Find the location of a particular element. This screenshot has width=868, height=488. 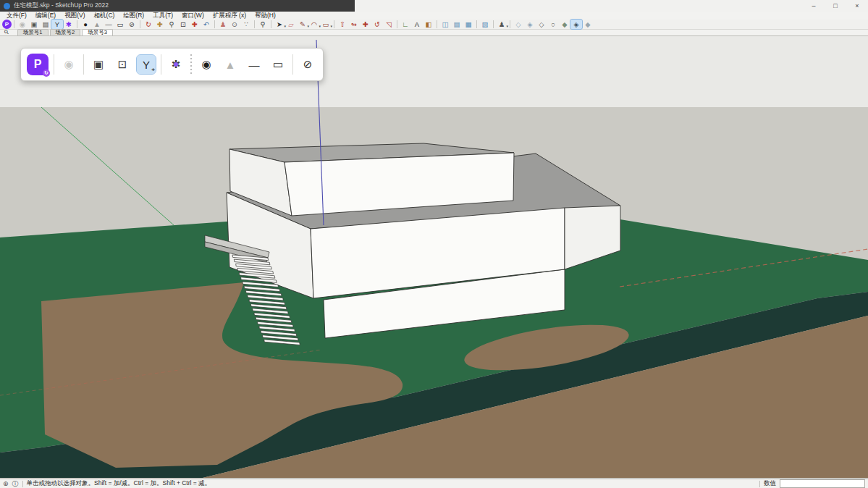

move-icon: ✚ is located at coordinates (366, 25).